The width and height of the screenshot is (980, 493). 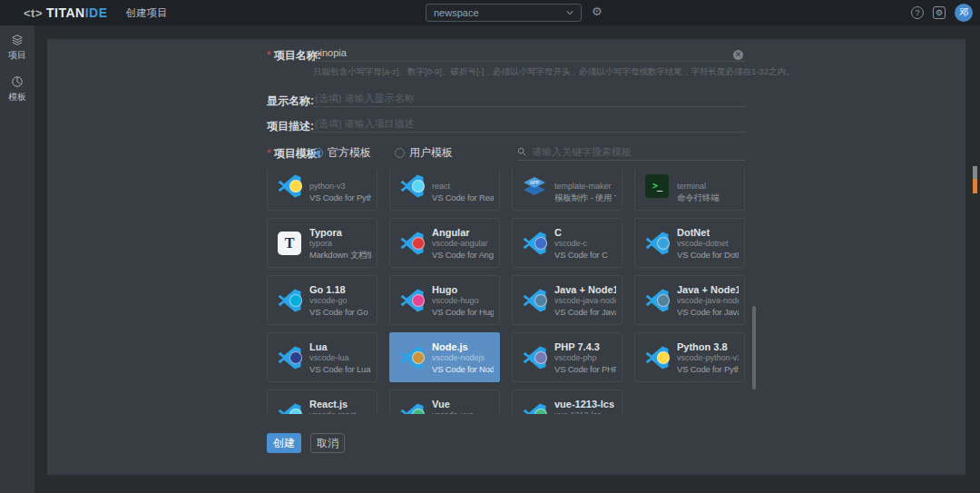 What do you see at coordinates (445, 358) in the screenshot?
I see `template-card: Node.jsvscode-nodejsVS Code for Node.js` at bounding box center [445, 358].